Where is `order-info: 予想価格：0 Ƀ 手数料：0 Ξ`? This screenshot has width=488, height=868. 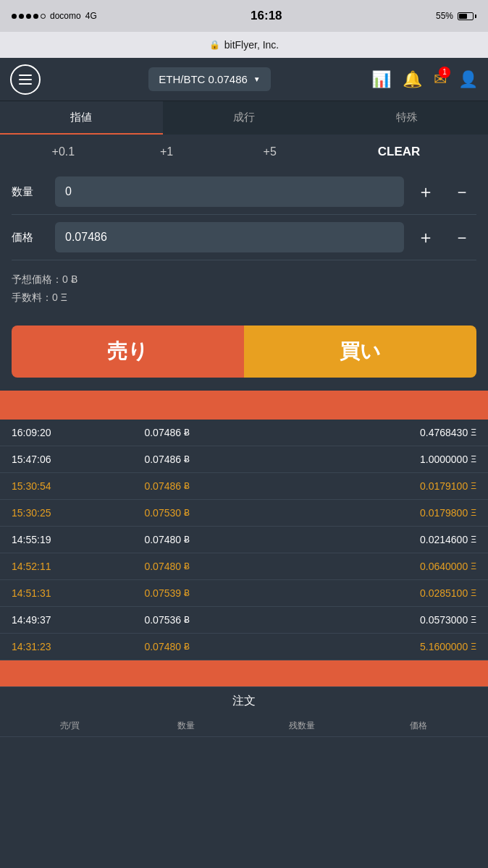
order-info: 予想価格：0 Ƀ 手数料：0 Ξ is located at coordinates (244, 286).